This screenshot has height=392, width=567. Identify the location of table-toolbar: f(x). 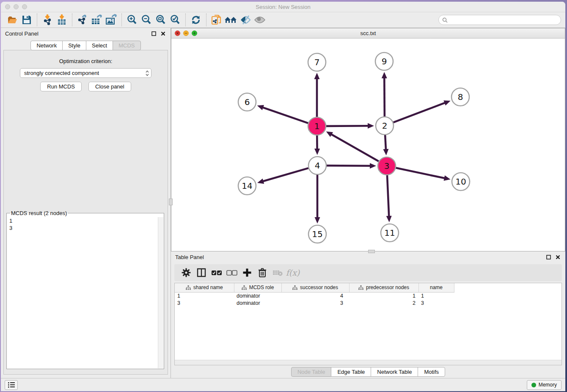
(368, 273).